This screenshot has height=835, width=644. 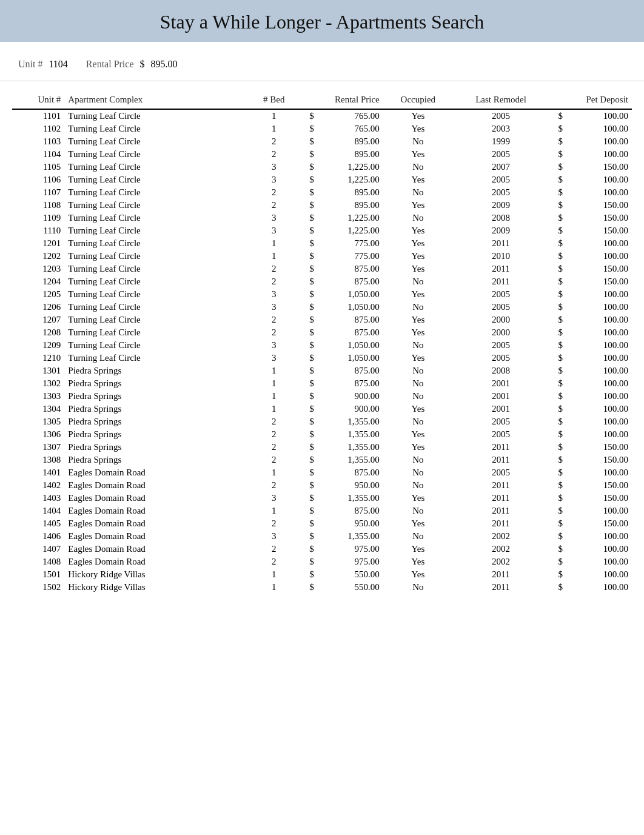 I want to click on cell-unit: 1206, so click(x=38, y=307).